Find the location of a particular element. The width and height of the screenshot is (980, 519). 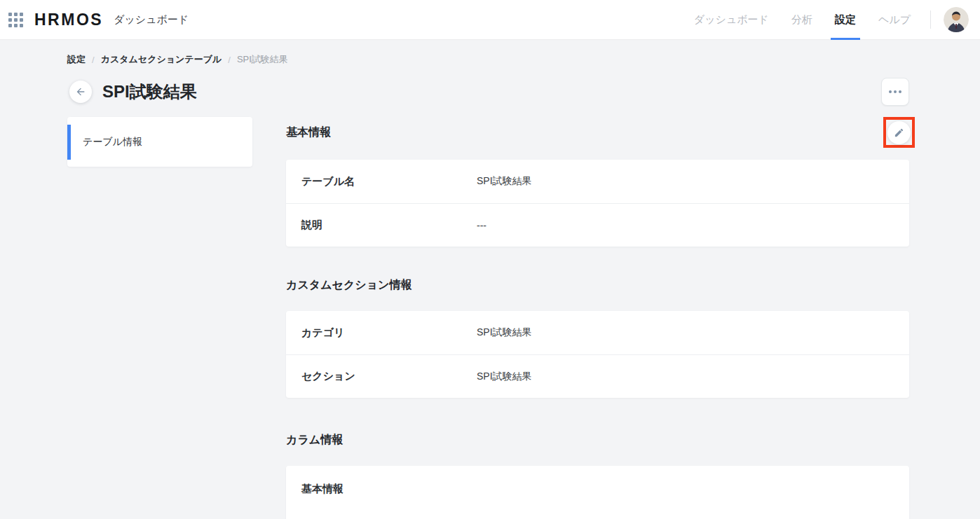

app-grid-icon is located at coordinates (15, 20).